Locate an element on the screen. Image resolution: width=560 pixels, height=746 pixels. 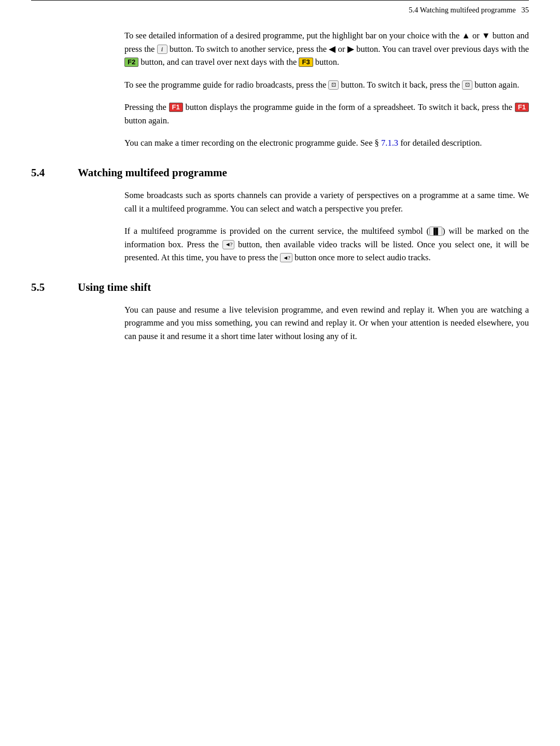
header-bar: 5.4 Watching multifeed programme 35 is located at coordinates (280, 9).